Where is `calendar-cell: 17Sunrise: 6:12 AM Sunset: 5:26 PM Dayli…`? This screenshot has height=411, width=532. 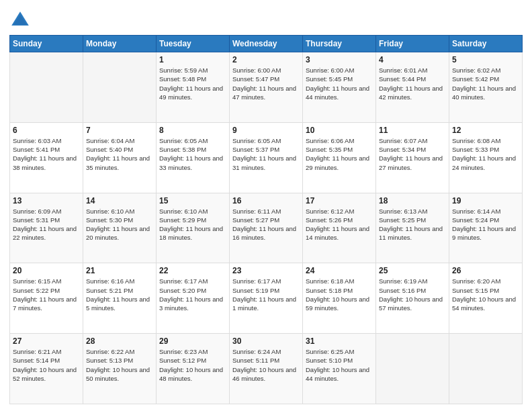
calendar-cell: 17Sunrise: 6:12 AM Sunset: 5:26 PM Dayli… is located at coordinates (340, 228).